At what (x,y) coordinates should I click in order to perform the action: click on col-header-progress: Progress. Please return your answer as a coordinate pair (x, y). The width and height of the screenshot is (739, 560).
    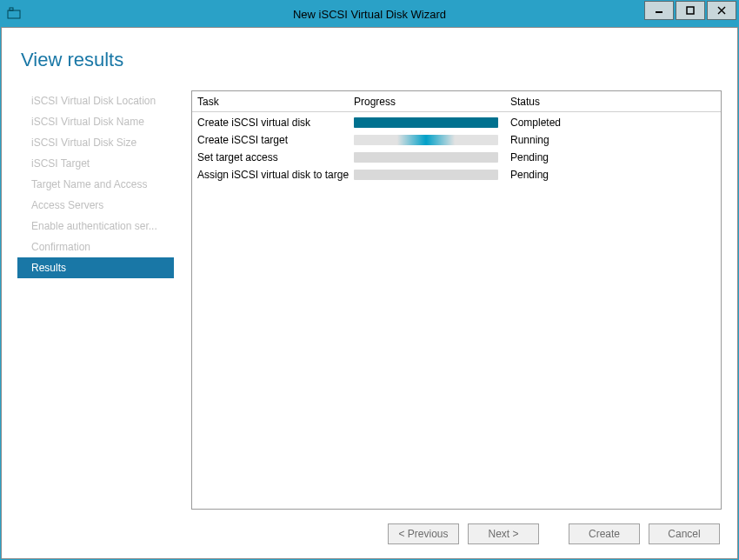
    Looking at the image, I should click on (427, 102).